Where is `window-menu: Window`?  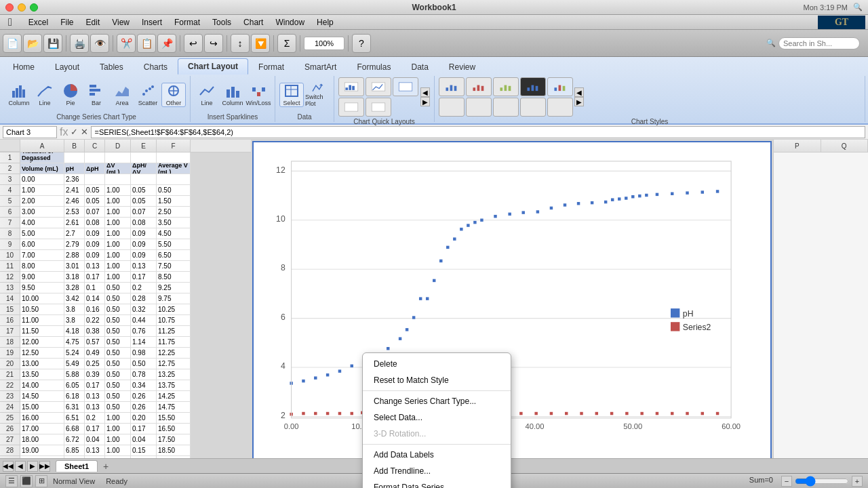
window-menu: Window is located at coordinates (290, 22).